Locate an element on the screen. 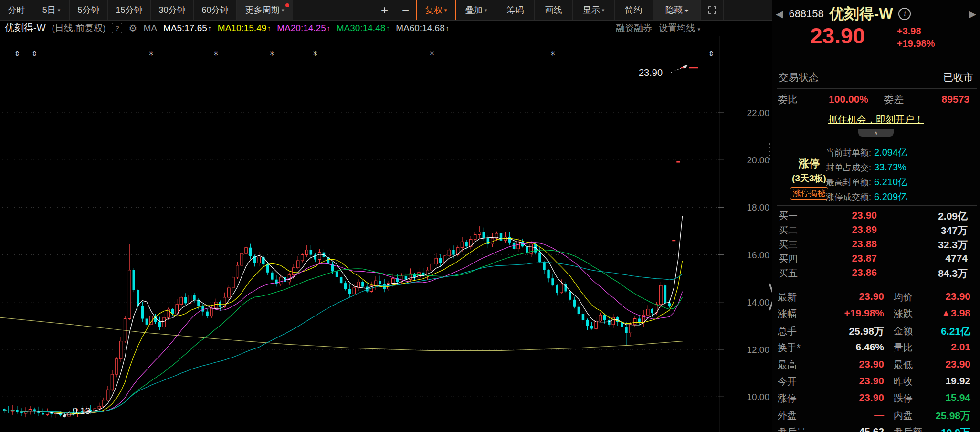 The height and width of the screenshot is (432, 980). toolbar-button-label: − is located at coordinates (406, 11).